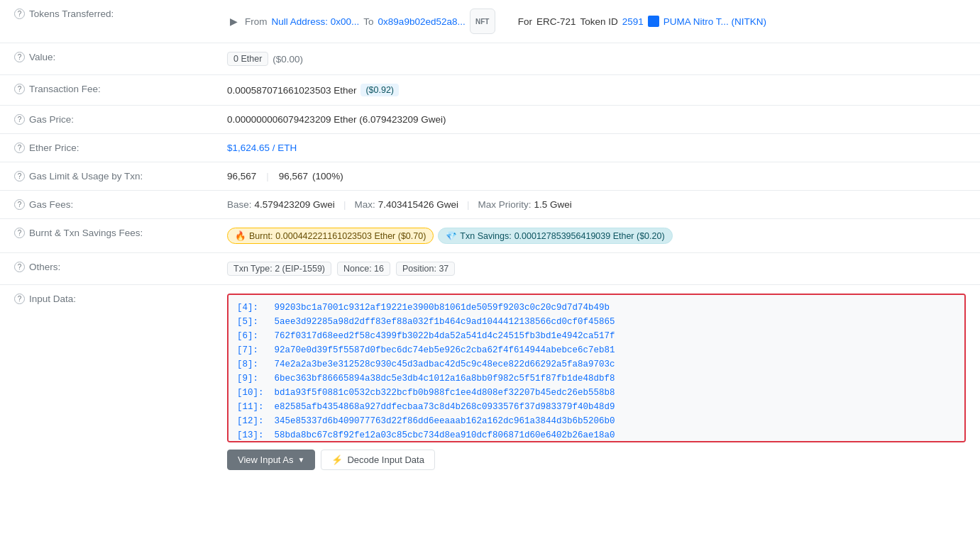  Describe the element at coordinates (316, 21) in the screenshot. I see `from-address-link: Null Address: 0x00...` at that location.